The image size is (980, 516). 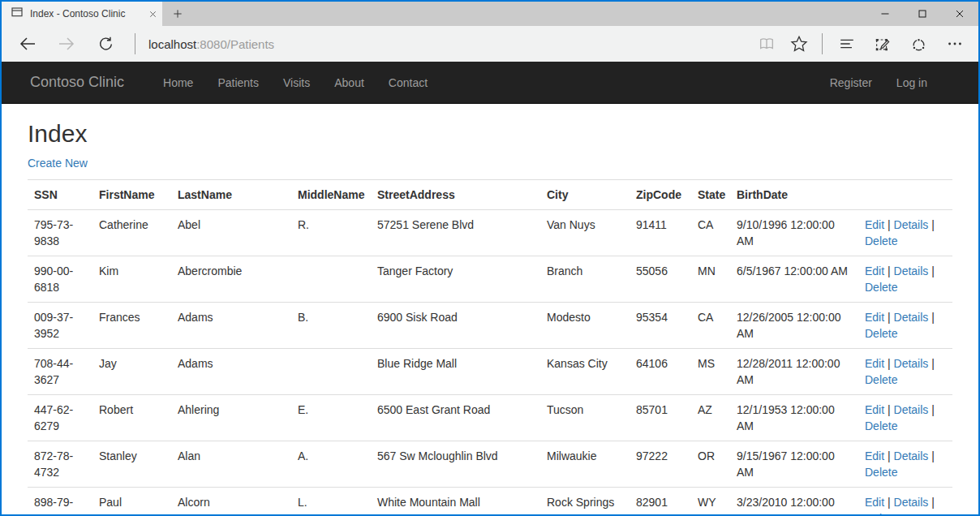 What do you see at coordinates (131, 501) in the screenshot?
I see `cell-first-name: Paul` at bounding box center [131, 501].